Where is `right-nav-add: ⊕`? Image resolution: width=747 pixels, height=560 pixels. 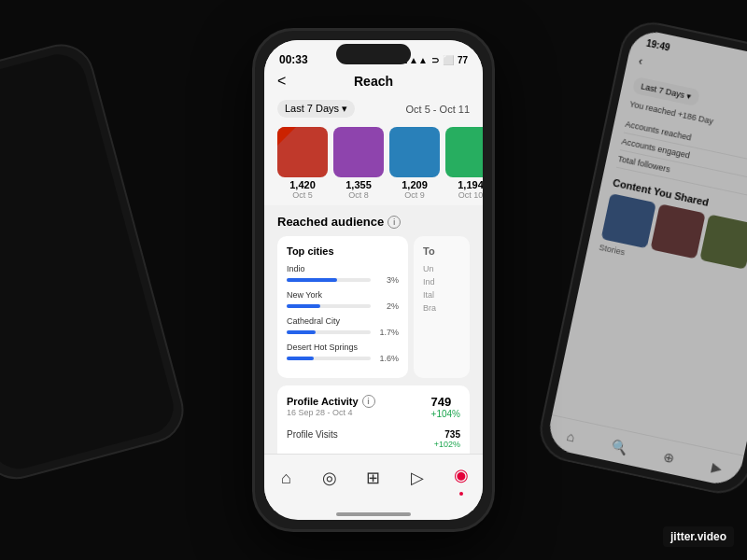 right-nav-add: ⊕ is located at coordinates (669, 457).